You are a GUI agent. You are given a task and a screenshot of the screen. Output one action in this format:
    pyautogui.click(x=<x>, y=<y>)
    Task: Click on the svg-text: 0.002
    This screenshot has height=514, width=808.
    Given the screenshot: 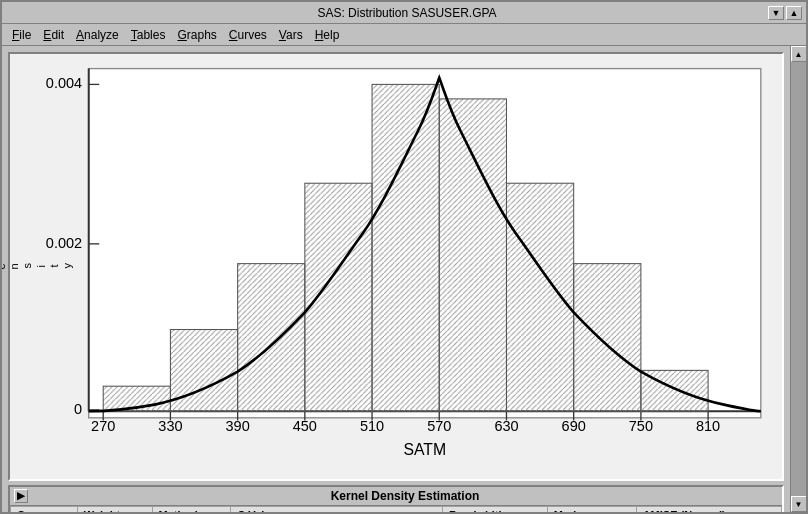 What is the action you would take?
    pyautogui.click(x=64, y=243)
    